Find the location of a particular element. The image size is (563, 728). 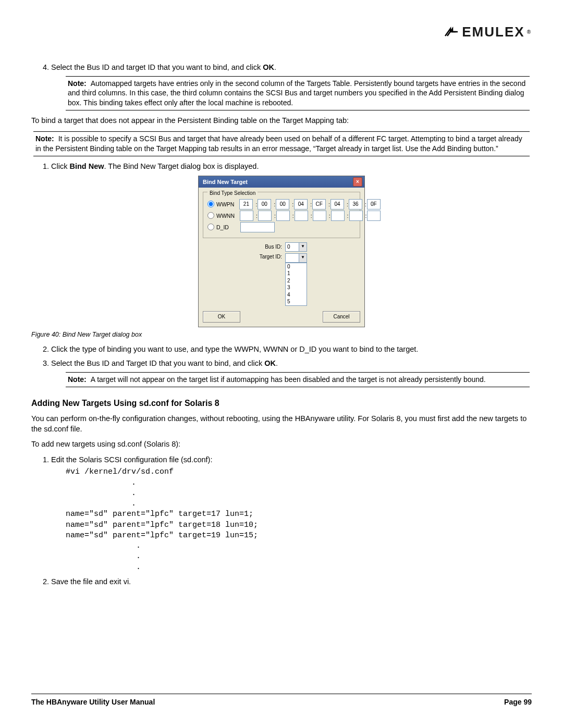

brand-text: EMULEX is located at coordinates (493, 32).